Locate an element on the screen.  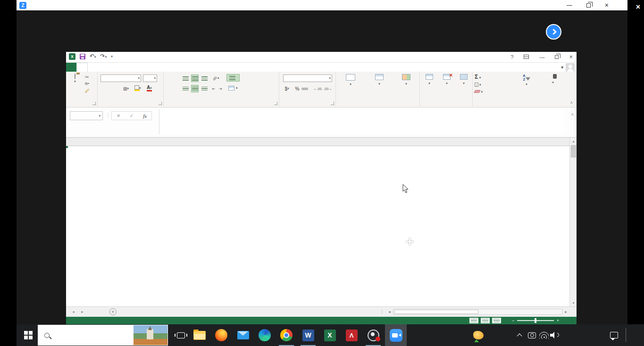
number-dialog-launcher is located at coordinates (332, 104).